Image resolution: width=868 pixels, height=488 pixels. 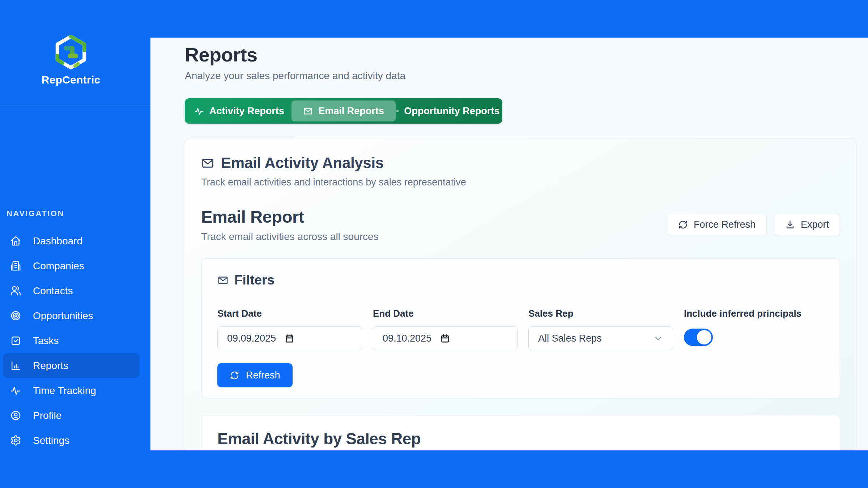 What do you see at coordinates (601, 314) in the screenshot?
I see `sales-rep-label: Sales Rep` at bounding box center [601, 314].